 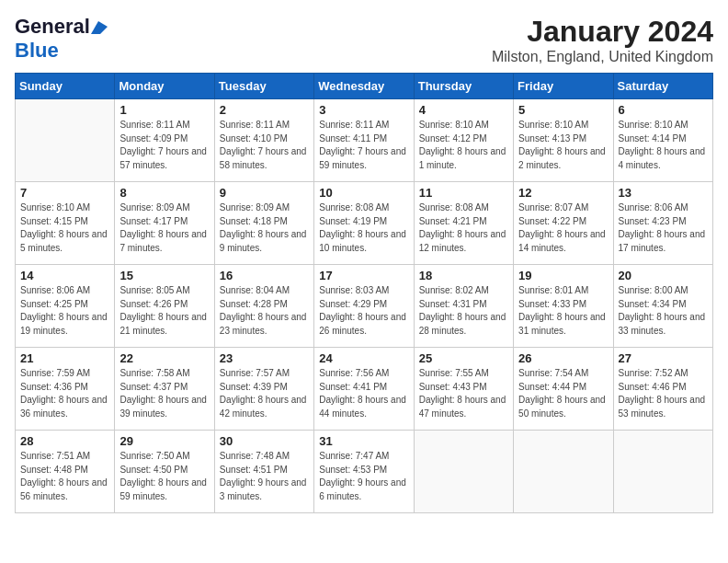 I want to click on weekday-header-row: Sunday Monday Tuesday Wednesday Thursday…, so click(x=364, y=86).